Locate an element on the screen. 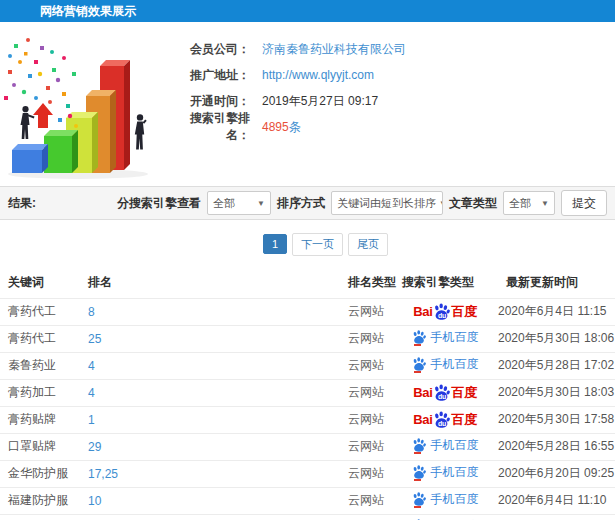 The image size is (615, 520). rank-unit: 条 is located at coordinates (295, 127).